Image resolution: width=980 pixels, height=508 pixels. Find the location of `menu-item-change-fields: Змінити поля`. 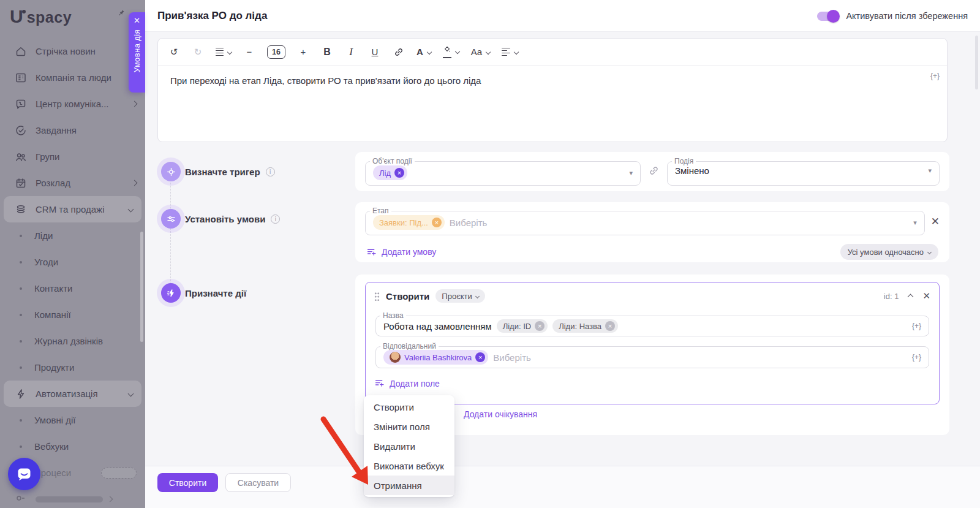

menu-item-change-fields: Змінити поля is located at coordinates (409, 426).